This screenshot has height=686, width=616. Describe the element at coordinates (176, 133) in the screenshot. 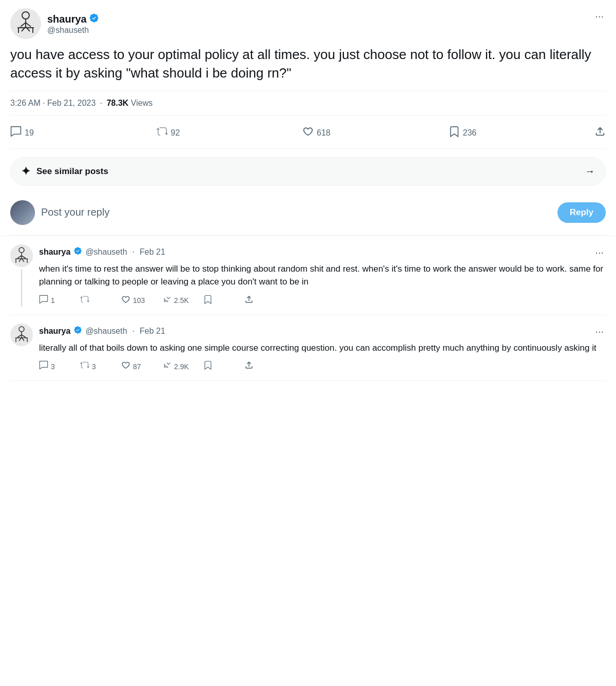

I see `retweet-count: 92` at that location.